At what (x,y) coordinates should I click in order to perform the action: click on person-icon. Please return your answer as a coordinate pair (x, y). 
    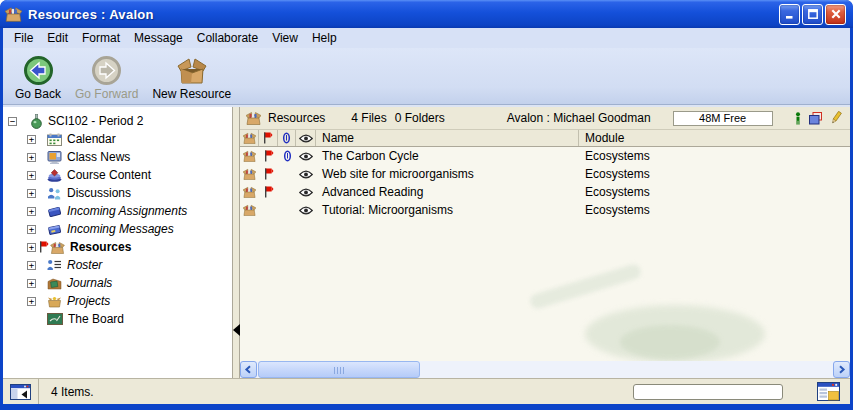
    Looking at the image, I should click on (798, 118).